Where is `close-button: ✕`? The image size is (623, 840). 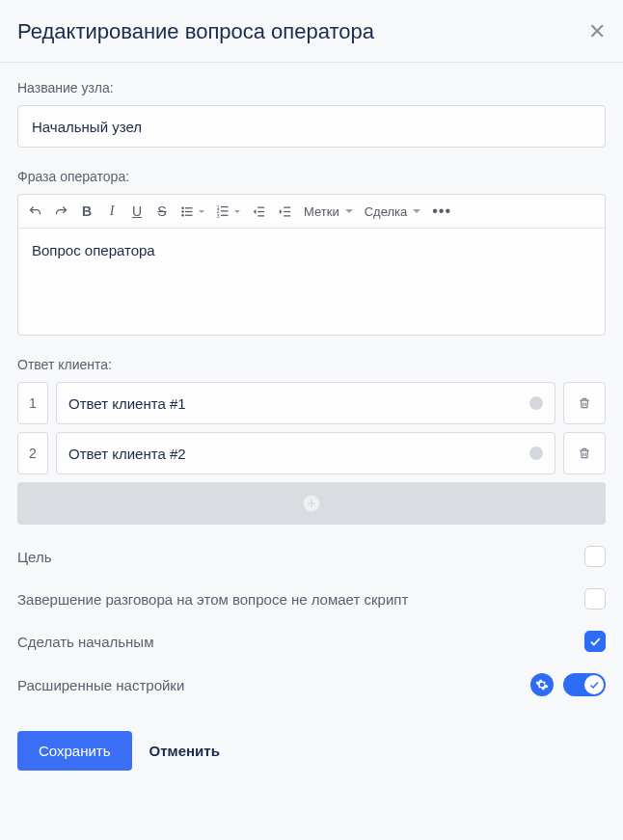
close-button: ✕ is located at coordinates (597, 32).